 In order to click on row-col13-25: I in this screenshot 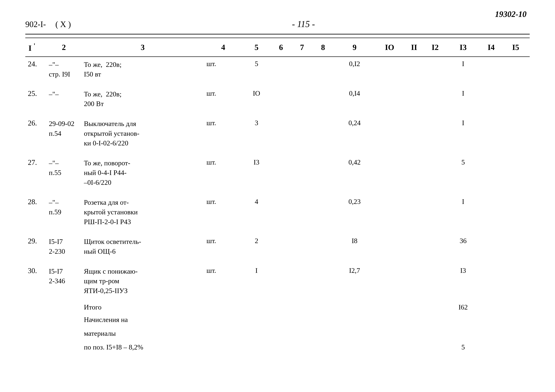, I will do `click(463, 99)`.